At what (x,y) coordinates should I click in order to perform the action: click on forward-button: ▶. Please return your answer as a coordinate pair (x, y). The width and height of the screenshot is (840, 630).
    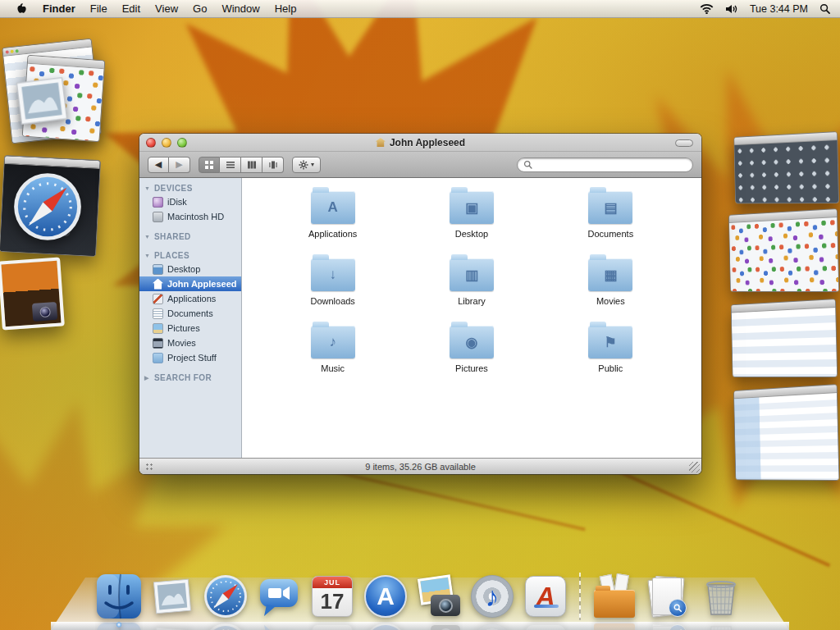
    Looking at the image, I should click on (180, 165).